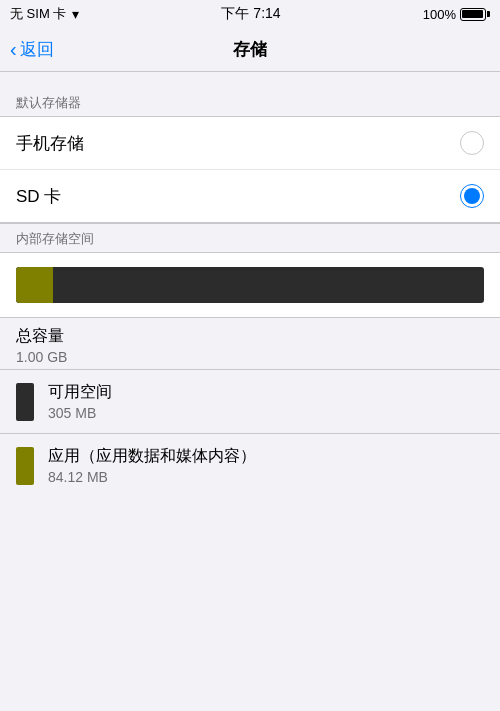 This screenshot has width=500, height=711. What do you see at coordinates (472, 196) in the screenshot?
I see `sd-card-radio-inner` at bounding box center [472, 196].